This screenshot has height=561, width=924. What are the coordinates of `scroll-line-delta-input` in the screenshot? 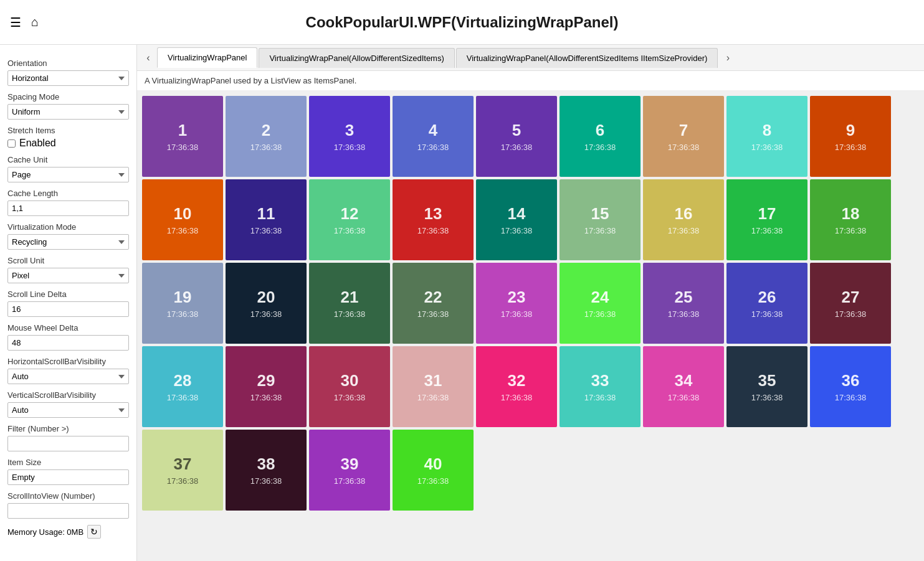 It's located at (69, 309).